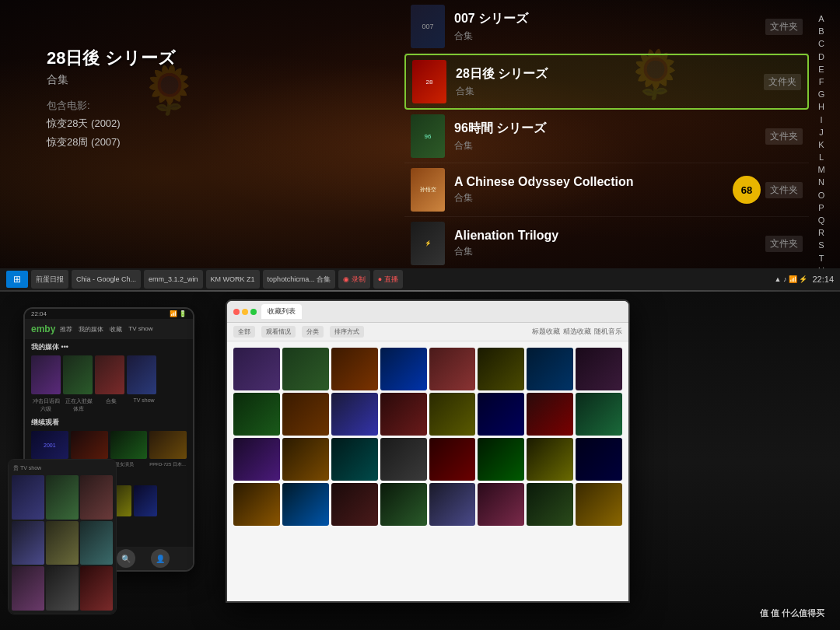 Image resolution: width=840 pixels, height=630 pixels. What do you see at coordinates (821, 157) in the screenshot?
I see `alpha-l: L` at bounding box center [821, 157].